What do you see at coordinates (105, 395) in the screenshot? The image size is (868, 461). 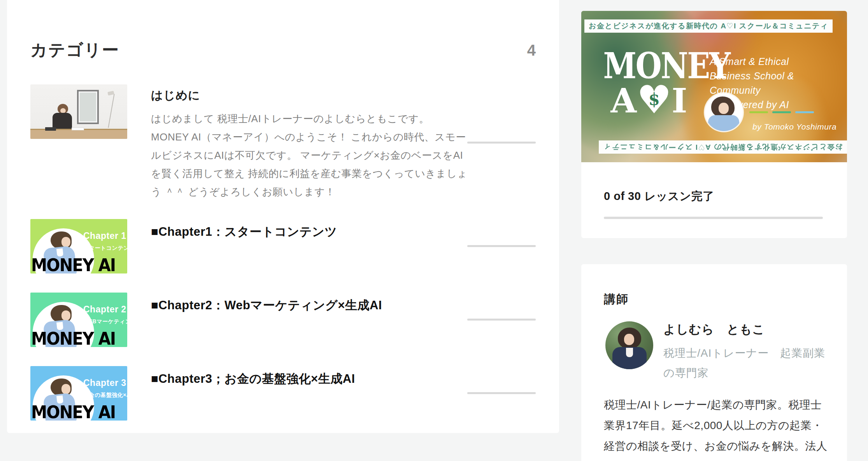 I see `chapter-thumb-sublabel: お金の基盤強化×AI` at bounding box center [105, 395].